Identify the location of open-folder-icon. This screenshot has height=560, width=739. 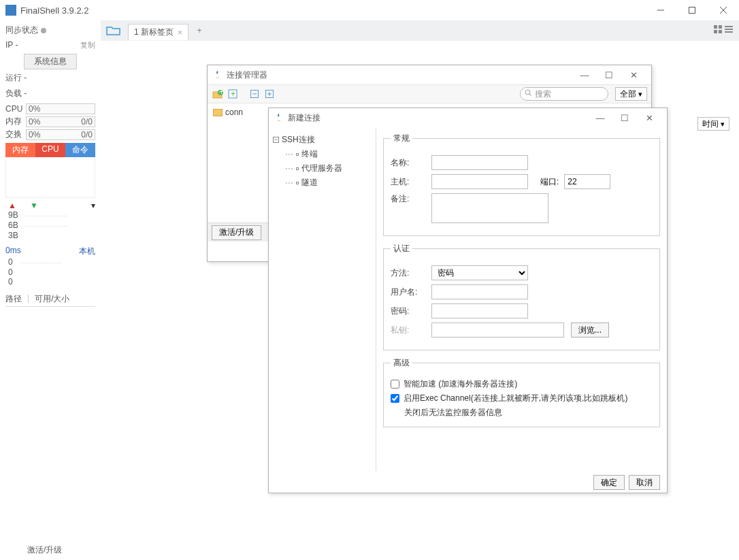
(114, 31).